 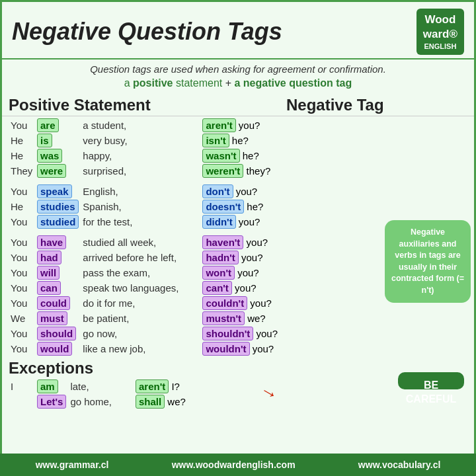 What do you see at coordinates (144, 140) in the screenshot?
I see `table-row: He is very busy, isn't he?` at bounding box center [144, 140].